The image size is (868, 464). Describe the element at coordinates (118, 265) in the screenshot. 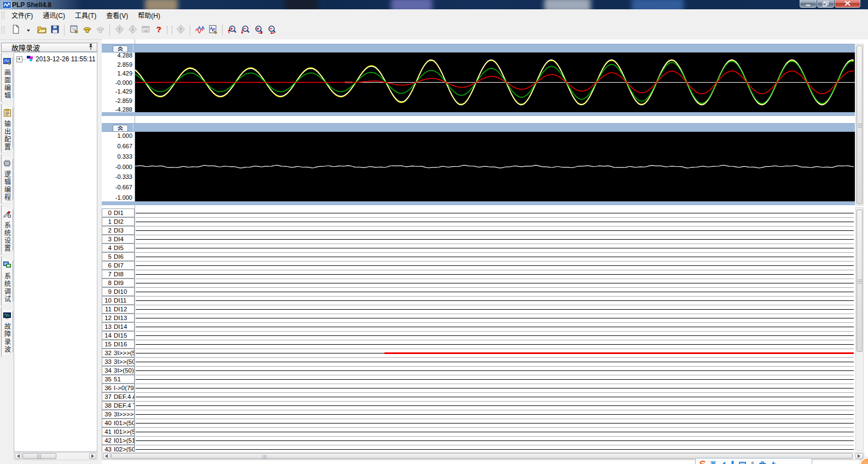

I see `channel-row-label-6: 6DI7` at that location.